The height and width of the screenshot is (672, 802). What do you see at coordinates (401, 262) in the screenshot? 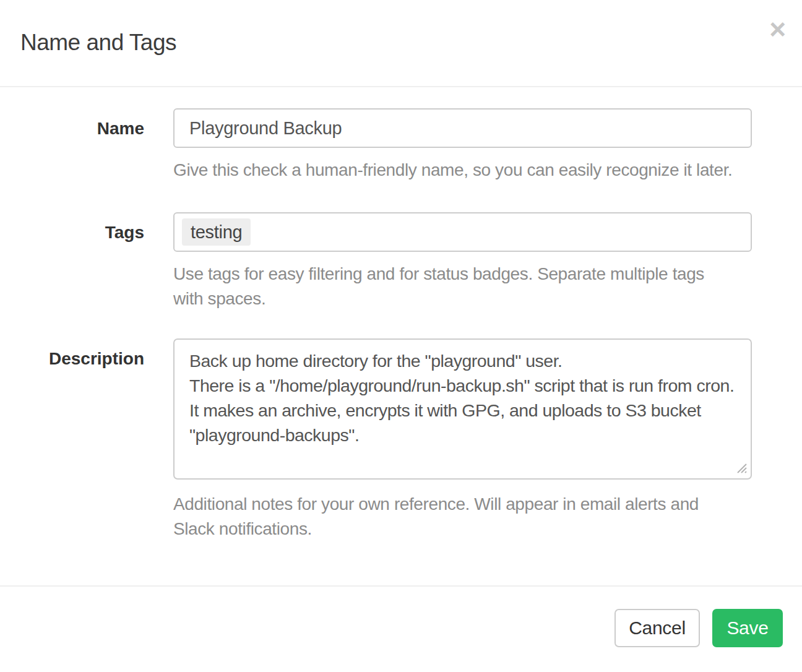
I see `tags-field-row: Tags testing Use tags for easy filtering…` at bounding box center [401, 262].